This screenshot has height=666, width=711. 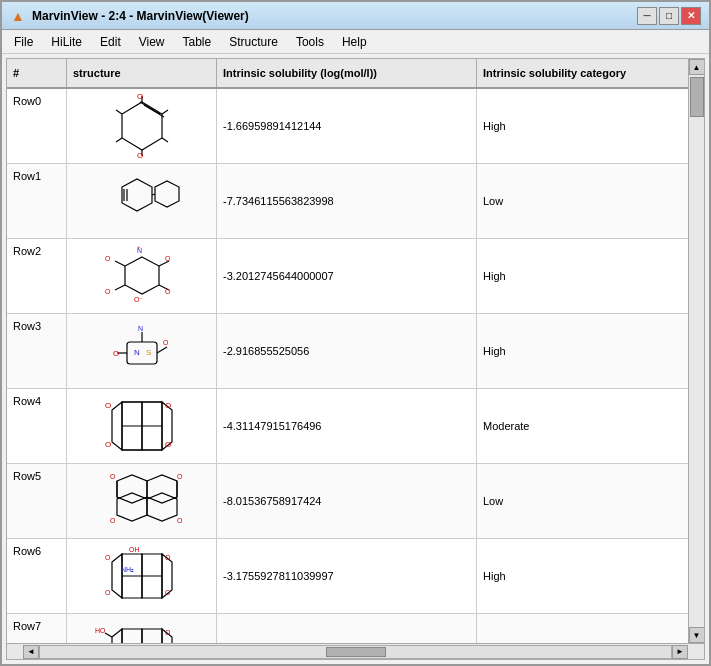 What do you see at coordinates (347, 628) in the screenshot?
I see `solubility-value-7: -5.471824110336` at bounding box center [347, 628].